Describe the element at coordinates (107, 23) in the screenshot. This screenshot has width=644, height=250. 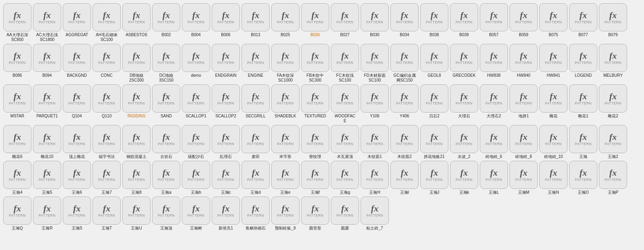
I see `pattern-item-ah-maoshi-ticao: fxPATTERNAH毛石砌体 SC100` at that location.